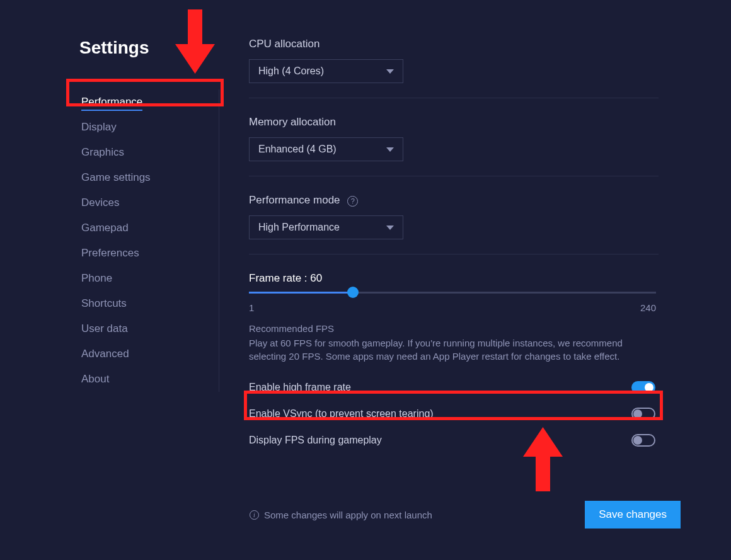 The height and width of the screenshot is (560, 731). Describe the element at coordinates (291, 71) in the screenshot. I see `dropdown-value: High (4 Cores)` at that location.